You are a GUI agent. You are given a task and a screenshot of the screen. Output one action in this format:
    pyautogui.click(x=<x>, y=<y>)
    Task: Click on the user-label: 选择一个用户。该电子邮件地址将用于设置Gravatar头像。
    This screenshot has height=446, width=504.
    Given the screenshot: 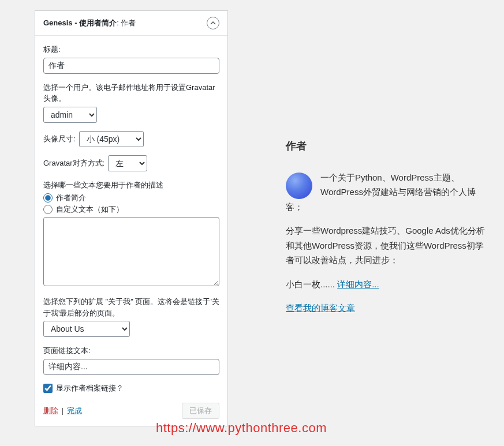 What is the action you would take?
    pyautogui.click(x=132, y=93)
    